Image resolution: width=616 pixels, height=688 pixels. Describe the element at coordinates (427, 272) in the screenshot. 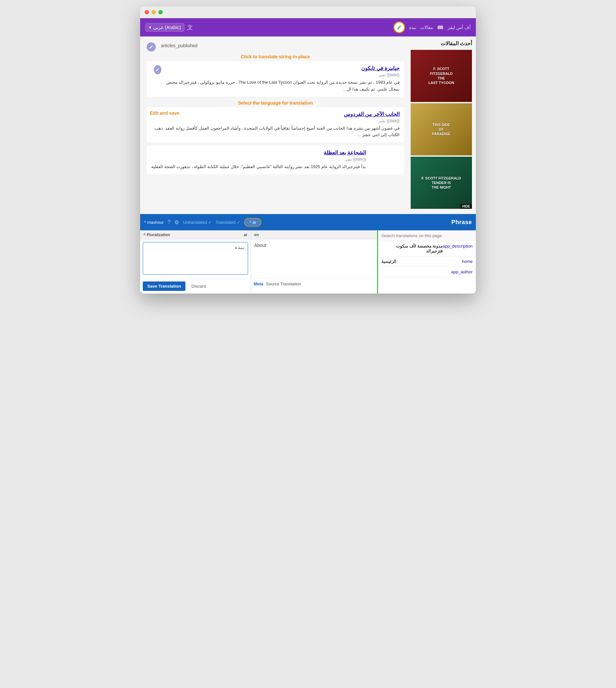

I see `trans-key-row-3: app_author` at that location.